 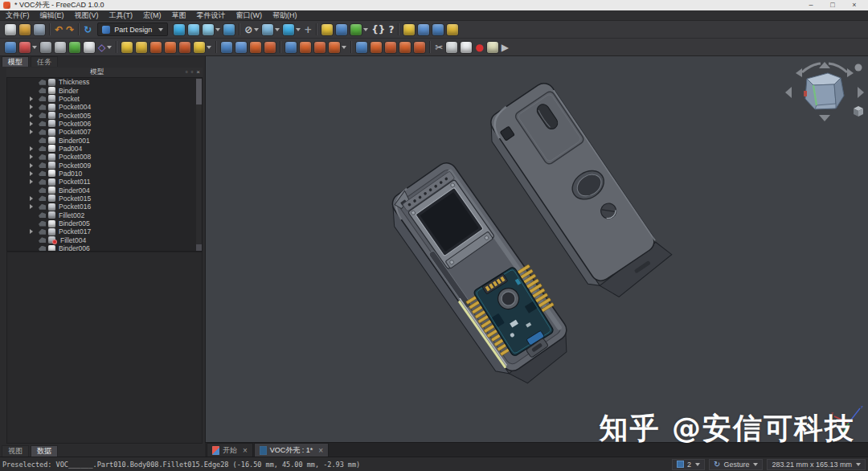 I want to click on chamfer-icon, so click(x=241, y=47).